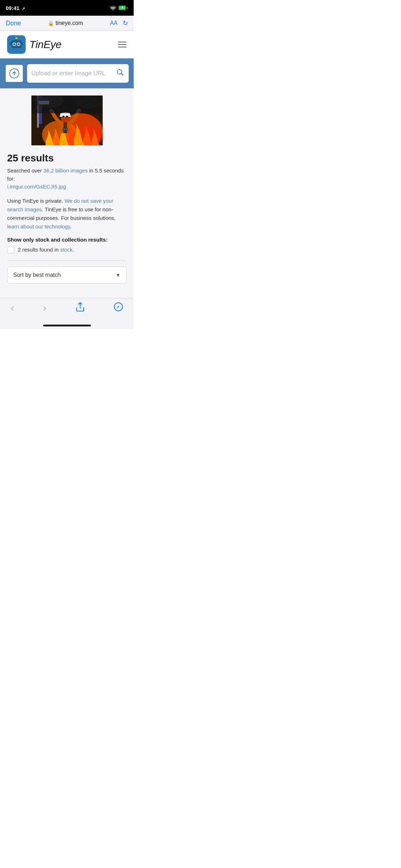  I want to click on text-size-button: AA, so click(114, 23).